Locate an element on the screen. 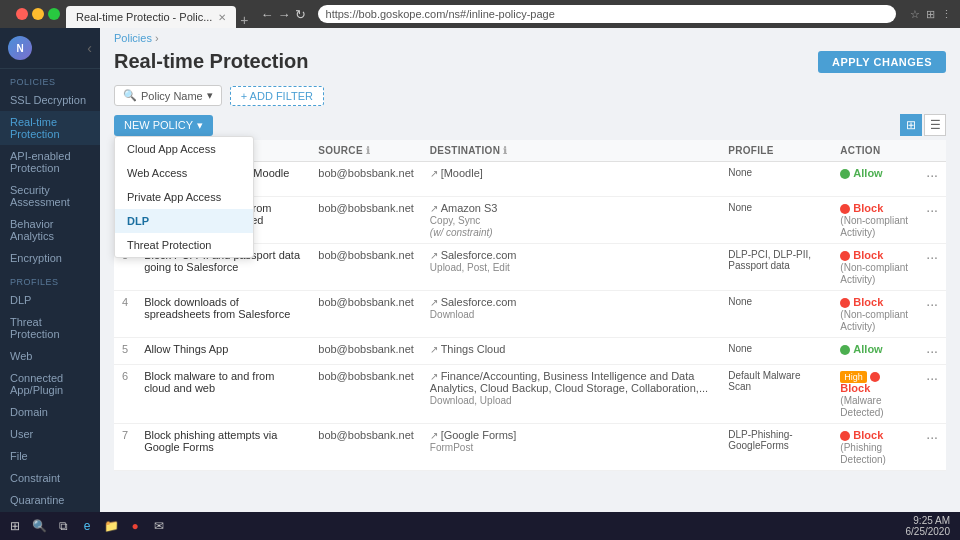 This screenshot has width=960, height=540. action-cell: Block(Phishing Detection) is located at coordinates (875, 448).